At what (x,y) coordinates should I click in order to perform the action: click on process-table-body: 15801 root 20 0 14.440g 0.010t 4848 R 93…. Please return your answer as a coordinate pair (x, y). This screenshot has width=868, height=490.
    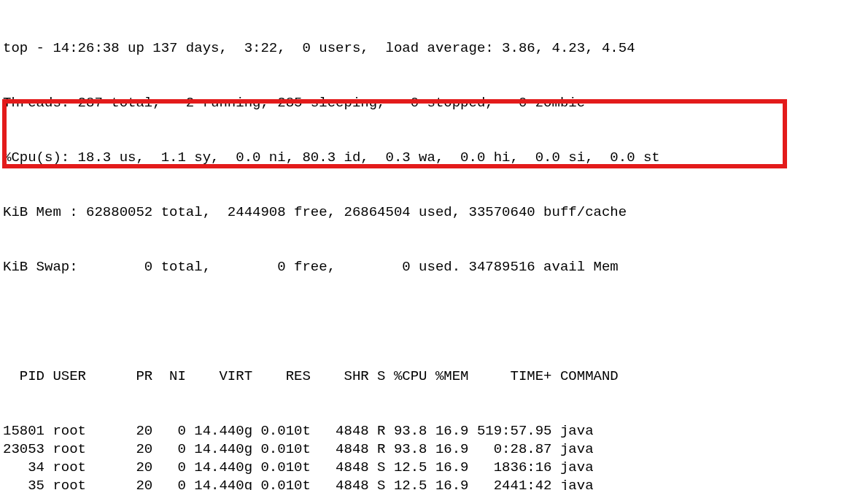
    Looking at the image, I should click on (434, 456).